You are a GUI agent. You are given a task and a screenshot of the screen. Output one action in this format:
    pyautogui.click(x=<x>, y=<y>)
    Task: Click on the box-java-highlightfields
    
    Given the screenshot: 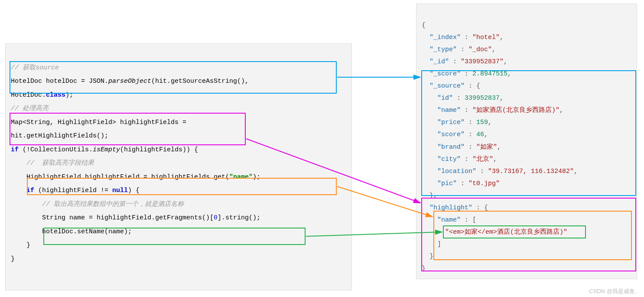 What is the action you would take?
    pyautogui.click(x=127, y=129)
    